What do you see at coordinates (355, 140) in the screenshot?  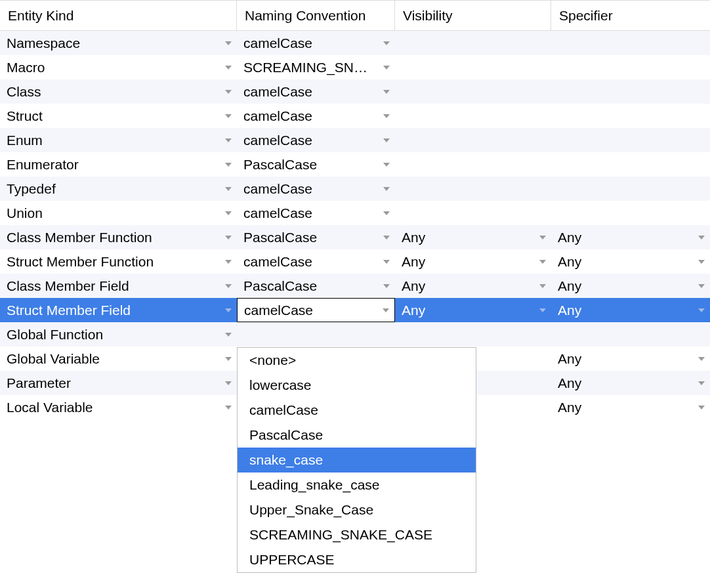 I see `table-row: EnumcamelCase` at bounding box center [355, 140].